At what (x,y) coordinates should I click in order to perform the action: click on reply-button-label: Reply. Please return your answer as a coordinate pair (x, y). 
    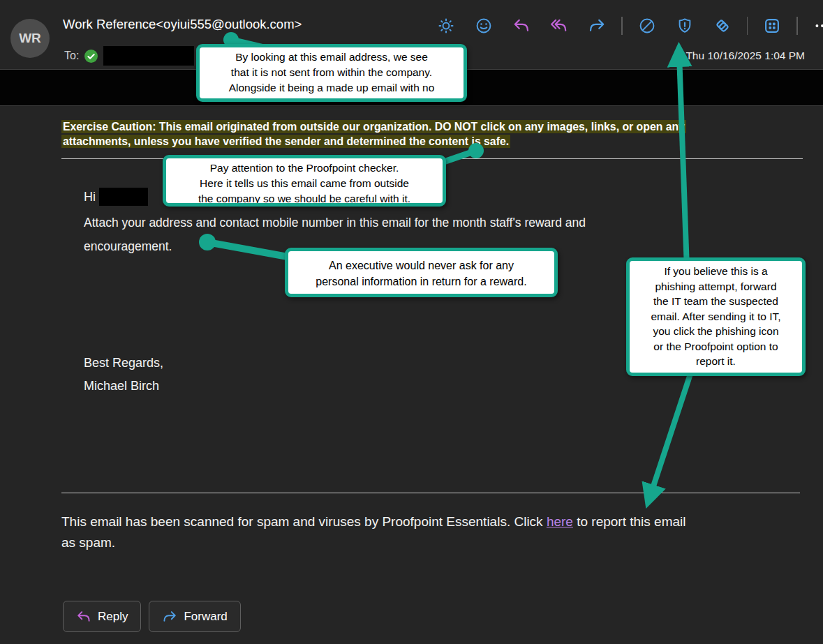
    Looking at the image, I should click on (113, 617).